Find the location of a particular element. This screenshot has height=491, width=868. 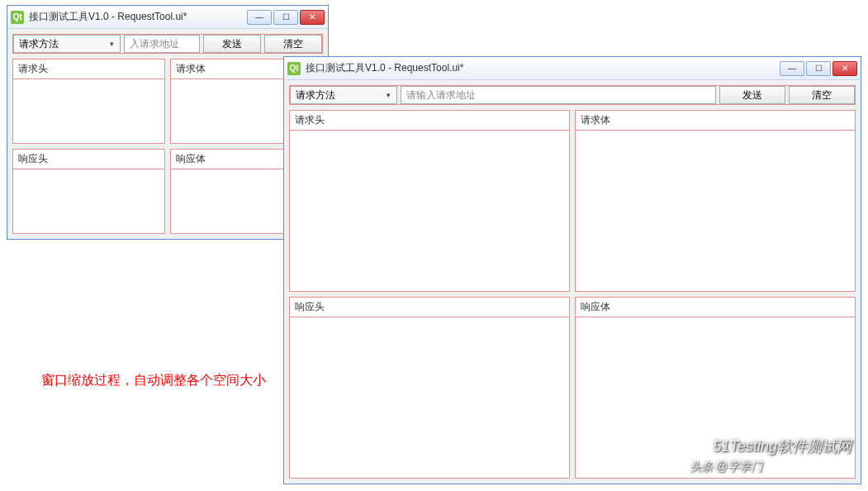

address-placeholder: 入请求地址 is located at coordinates (154, 45).